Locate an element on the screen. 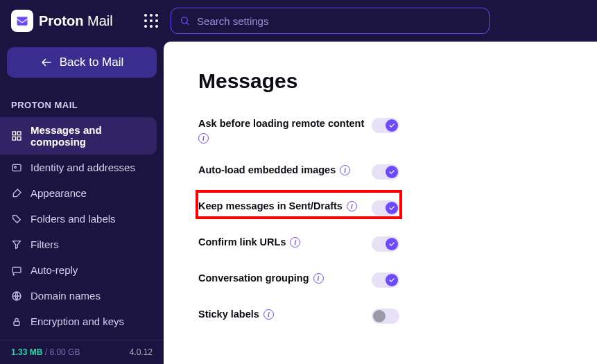 This screenshot has height=364, width=597. sidebar-item-label: Folders and labels is located at coordinates (73, 219).